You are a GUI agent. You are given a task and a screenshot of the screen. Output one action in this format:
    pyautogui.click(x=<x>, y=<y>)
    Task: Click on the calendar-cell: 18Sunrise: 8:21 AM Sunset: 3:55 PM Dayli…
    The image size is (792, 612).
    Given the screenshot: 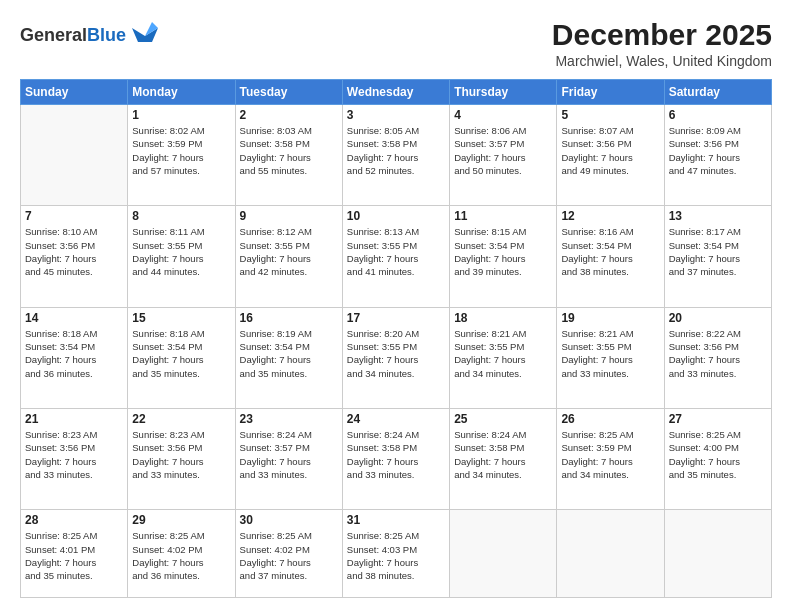 What is the action you would take?
    pyautogui.click(x=504, y=358)
    